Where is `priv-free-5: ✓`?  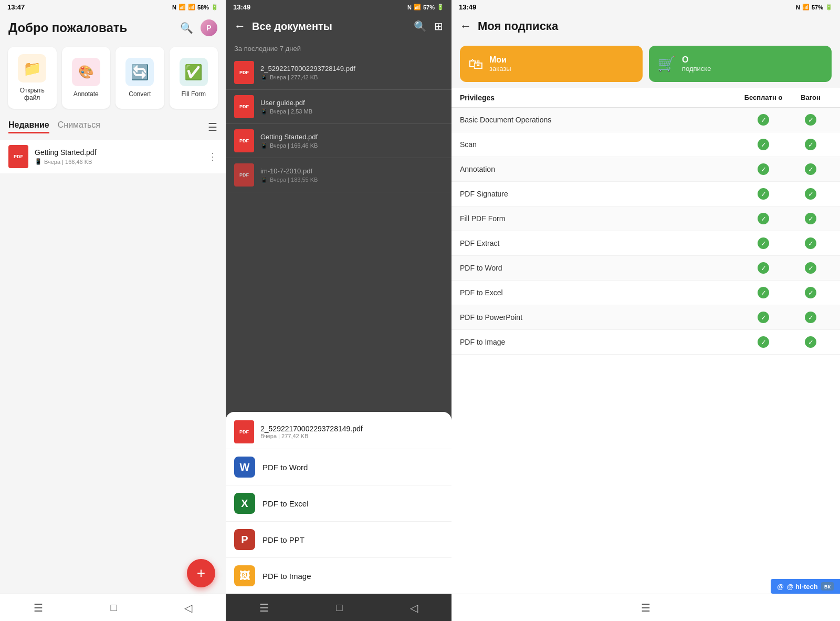 priv-free-5: ✓ is located at coordinates (763, 243).